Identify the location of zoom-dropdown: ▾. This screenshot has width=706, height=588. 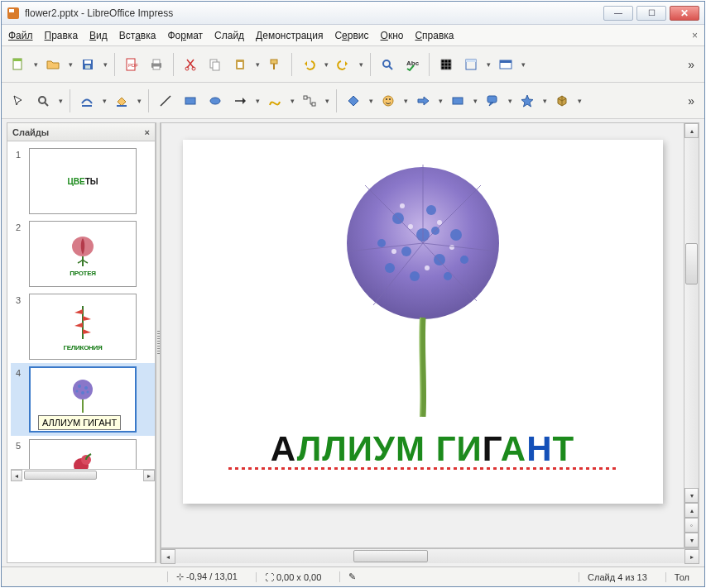
(60, 101).